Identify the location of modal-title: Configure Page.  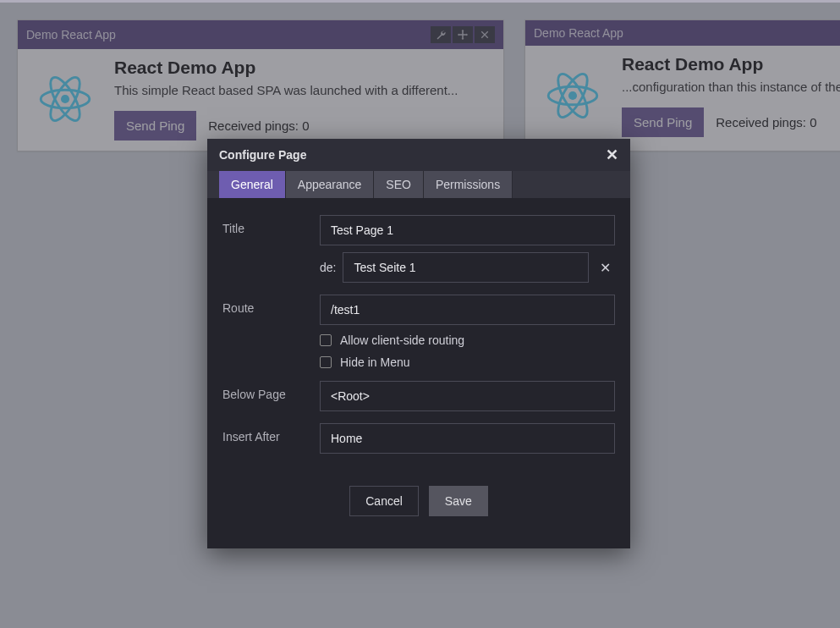
(262, 155).